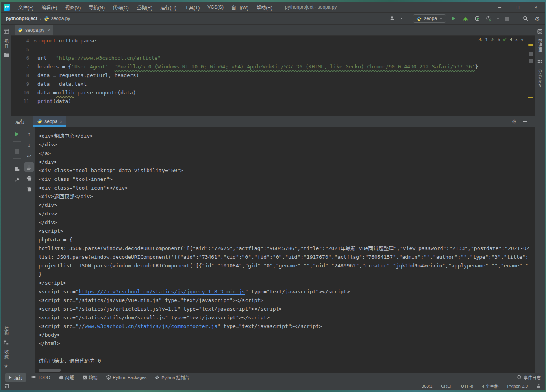 The height and width of the screenshot is (392, 546). I want to click on minimize-button: –, so click(500, 7).